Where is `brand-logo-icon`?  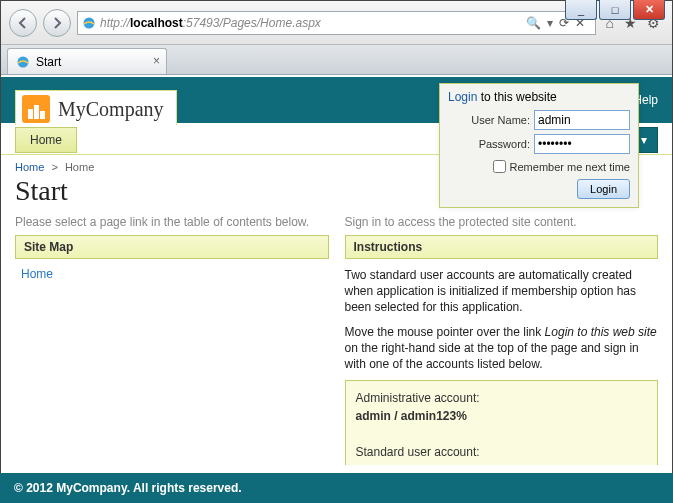
brand-logo-icon is located at coordinates (36, 109).